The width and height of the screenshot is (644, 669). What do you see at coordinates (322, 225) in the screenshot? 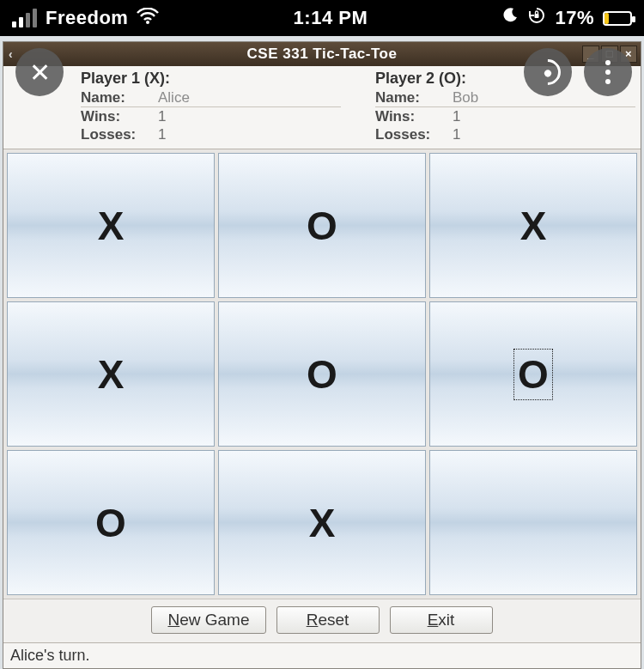
I see `board-cell-1: O` at bounding box center [322, 225].